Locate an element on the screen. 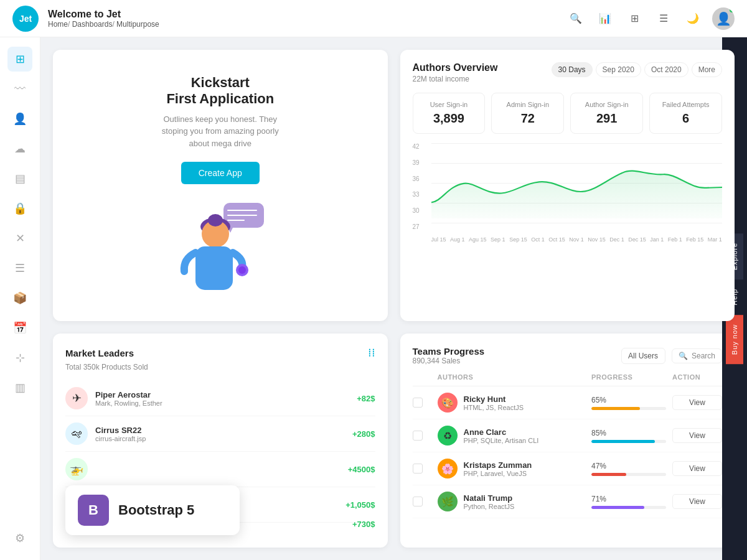  progress-3: 71% is located at coordinates (629, 502).